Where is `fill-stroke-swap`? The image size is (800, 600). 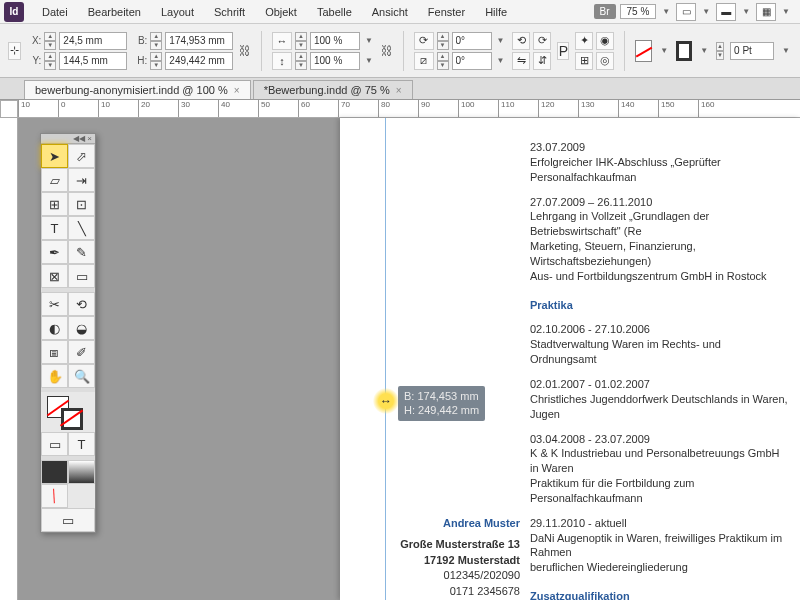 fill-stroke-swap is located at coordinates (68, 412).